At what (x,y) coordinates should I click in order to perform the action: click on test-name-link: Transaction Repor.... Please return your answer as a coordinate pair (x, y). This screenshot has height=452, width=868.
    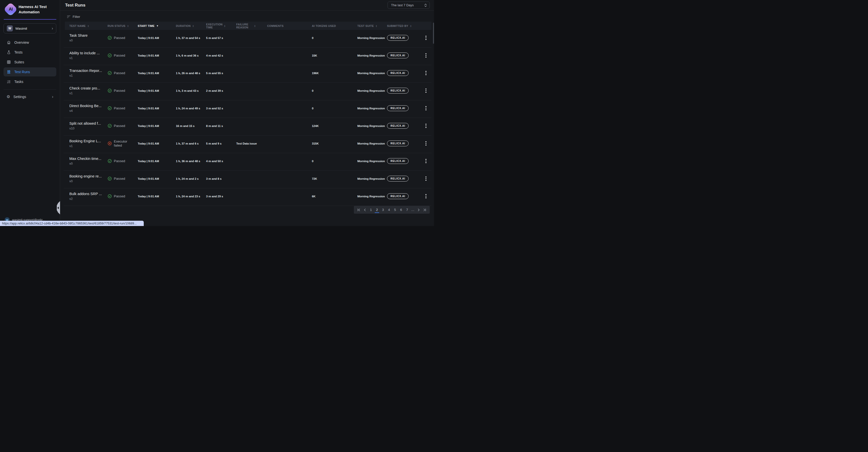
    Looking at the image, I should click on (88, 71).